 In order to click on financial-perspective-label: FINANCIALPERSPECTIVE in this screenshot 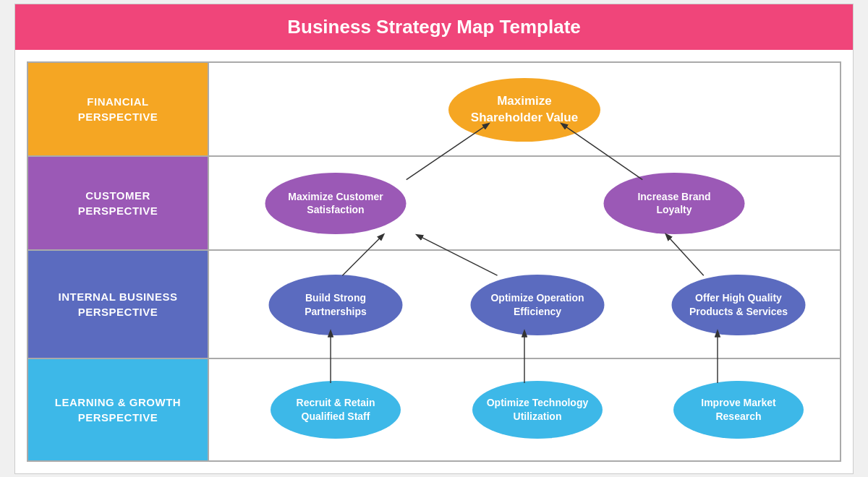, I will do `click(118, 110)`.